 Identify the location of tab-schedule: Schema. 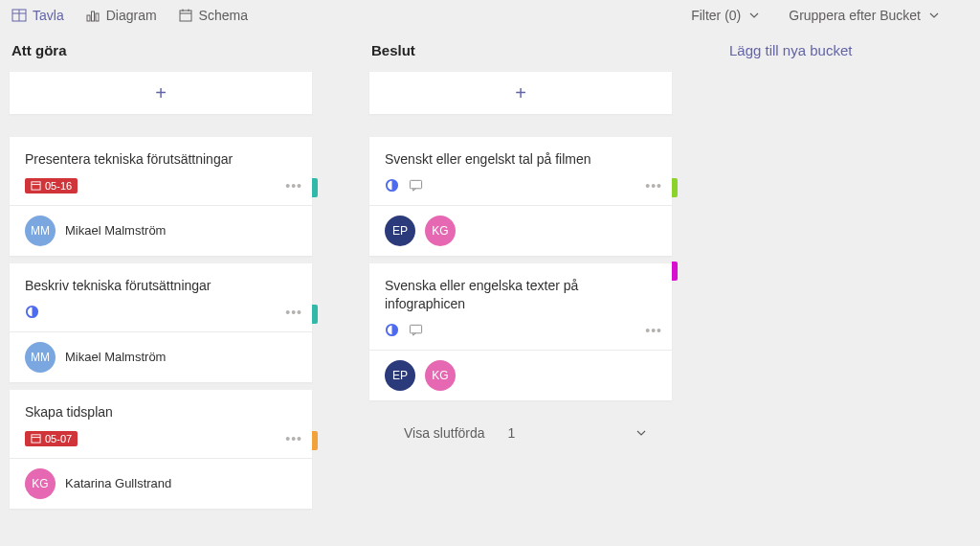
(212, 15).